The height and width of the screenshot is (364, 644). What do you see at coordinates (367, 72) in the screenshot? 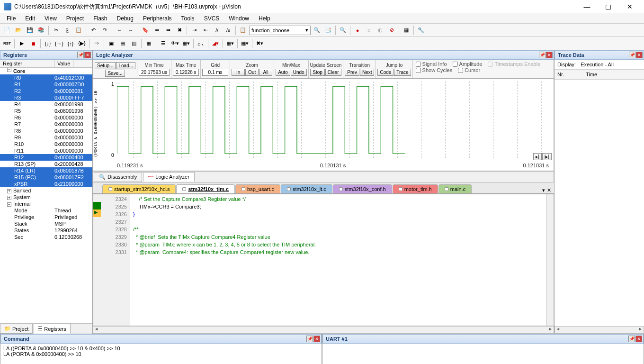
I see `next-button: Next` at bounding box center [367, 72].